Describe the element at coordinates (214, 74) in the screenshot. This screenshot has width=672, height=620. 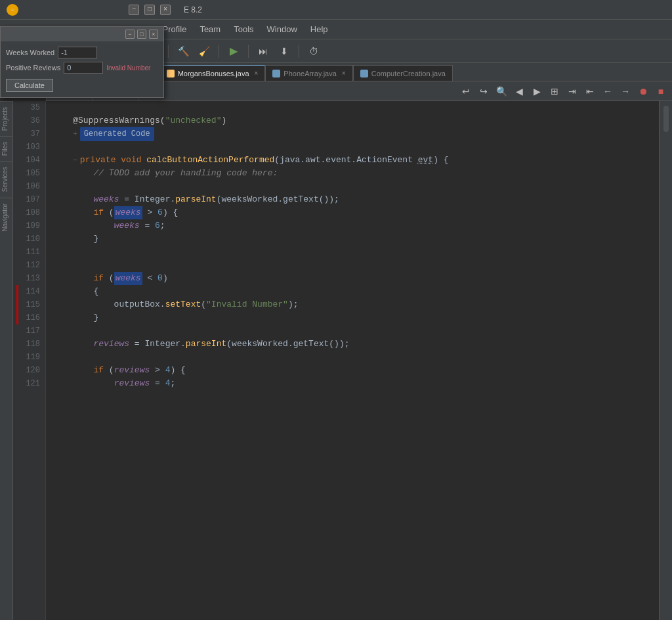
I see `tab-label-morgans: MorgansBonuses.java` at that location.